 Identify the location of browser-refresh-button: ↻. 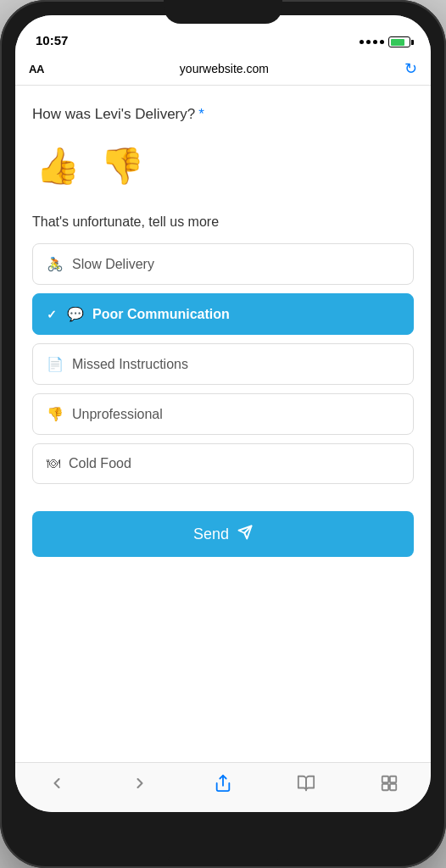
(410, 69).